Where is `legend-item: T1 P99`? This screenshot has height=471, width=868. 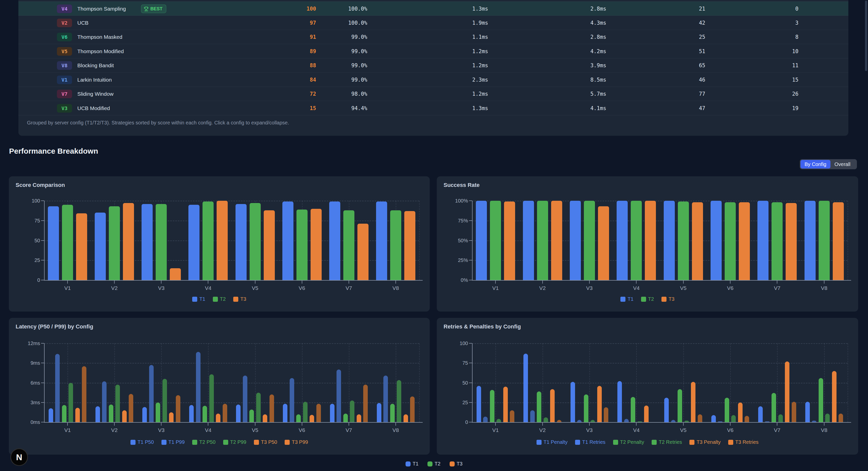
legend-item: T1 P99 is located at coordinates (173, 442).